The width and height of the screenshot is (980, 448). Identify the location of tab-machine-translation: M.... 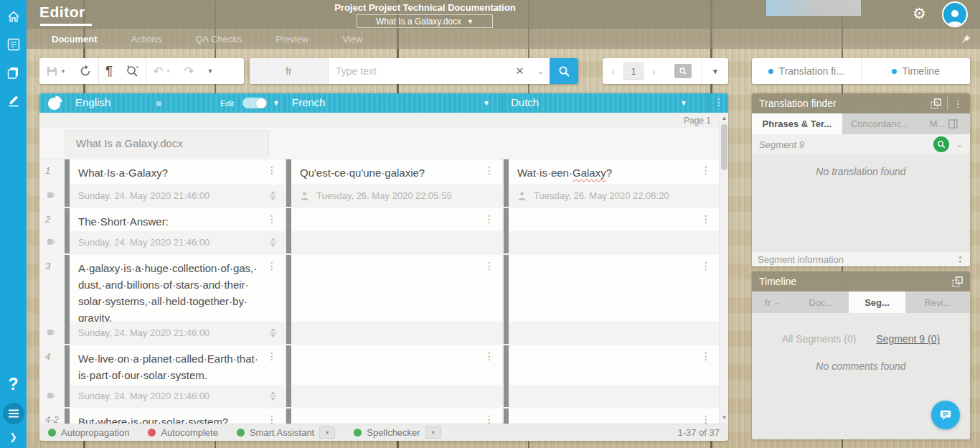
(944, 123).